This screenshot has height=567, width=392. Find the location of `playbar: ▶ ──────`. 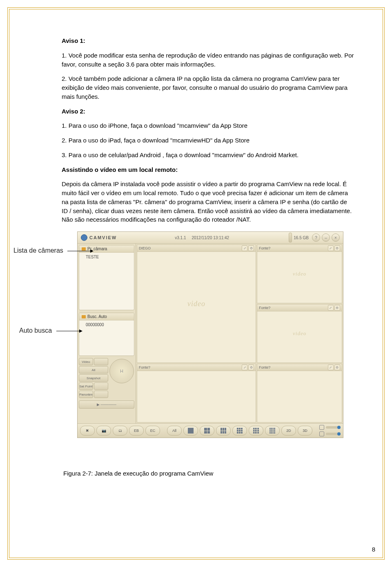

playbar: ▶ ────── is located at coordinates (107, 405).